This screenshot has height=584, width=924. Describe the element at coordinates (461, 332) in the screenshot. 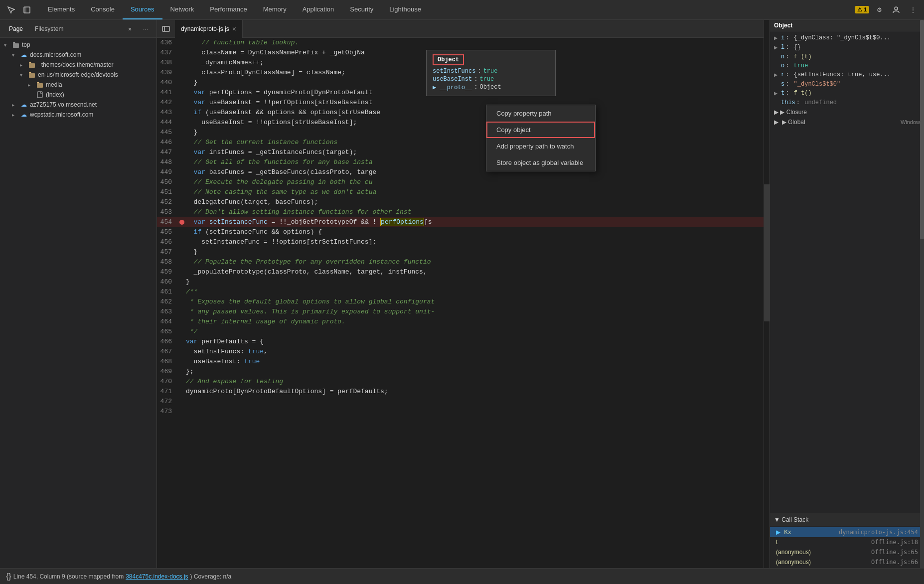

I see `code-line: 465 */` at that location.